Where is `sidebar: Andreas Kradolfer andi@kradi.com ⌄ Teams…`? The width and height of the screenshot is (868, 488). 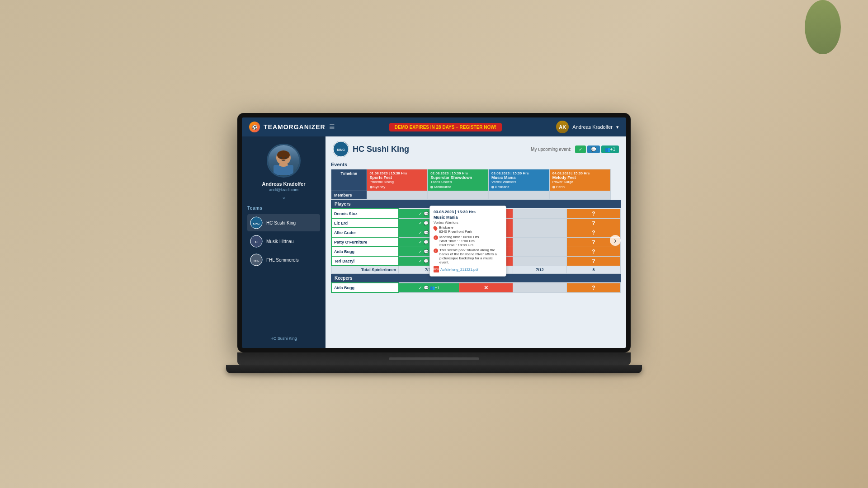 sidebar: Andreas Kradolfer andi@kradi.com ⌄ Teams… is located at coordinates (284, 242).